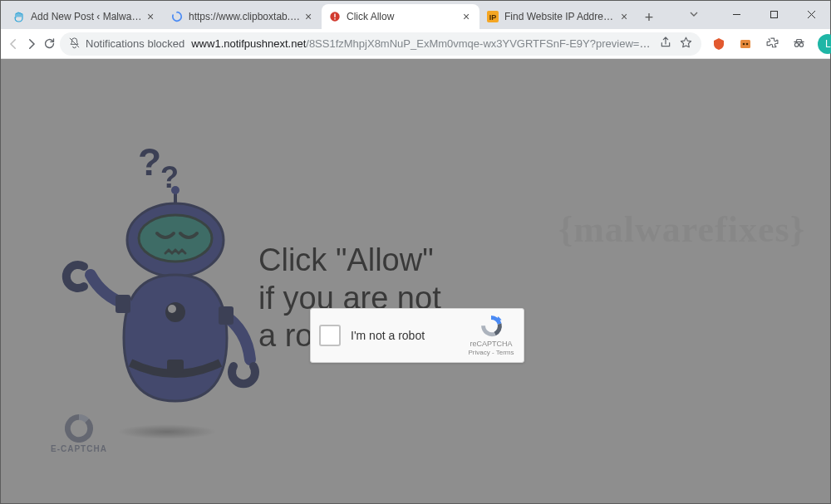  Describe the element at coordinates (243, 17) in the screenshot. I see `tab-1: https://www.clipboxtab.com/ir ×` at that location.